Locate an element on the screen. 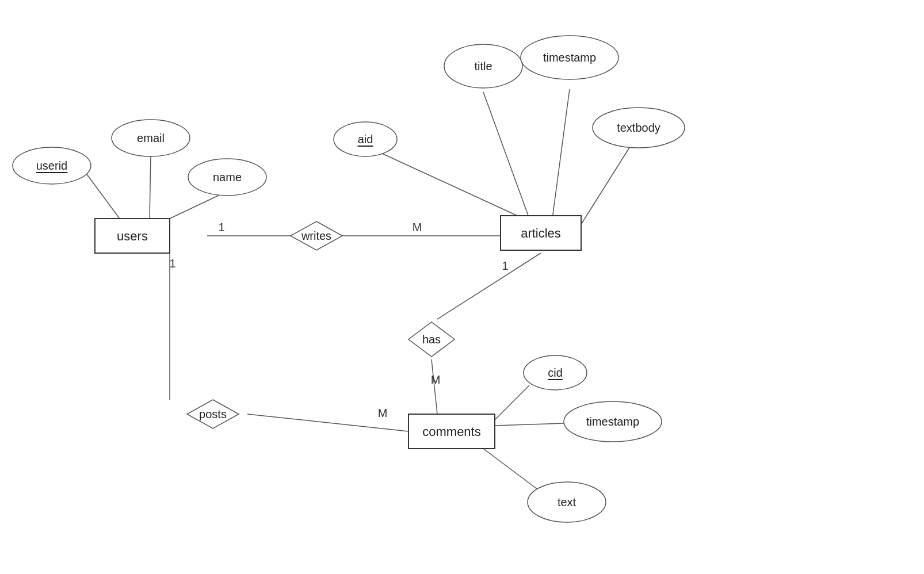 The image size is (924, 574). attr-text-label: text is located at coordinates (567, 502).